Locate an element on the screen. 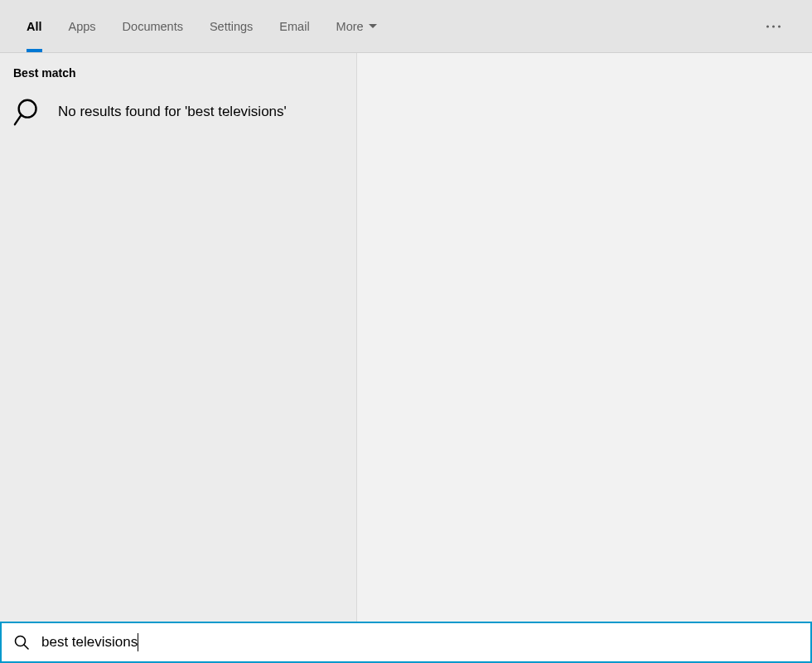  section-title: Best match is located at coordinates (178, 78).